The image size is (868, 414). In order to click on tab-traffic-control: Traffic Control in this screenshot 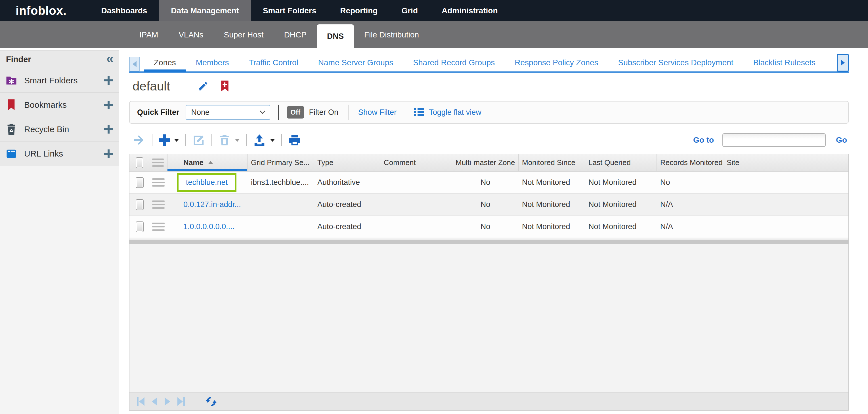, I will do `click(274, 63)`.